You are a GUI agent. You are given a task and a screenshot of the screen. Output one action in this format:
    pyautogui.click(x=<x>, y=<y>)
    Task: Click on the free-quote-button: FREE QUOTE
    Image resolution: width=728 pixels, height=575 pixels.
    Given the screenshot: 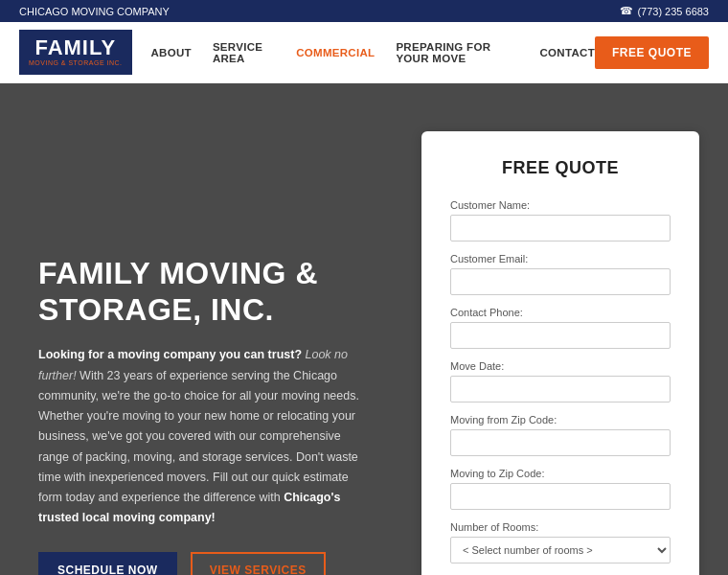 What is the action you would take?
    pyautogui.click(x=651, y=53)
    